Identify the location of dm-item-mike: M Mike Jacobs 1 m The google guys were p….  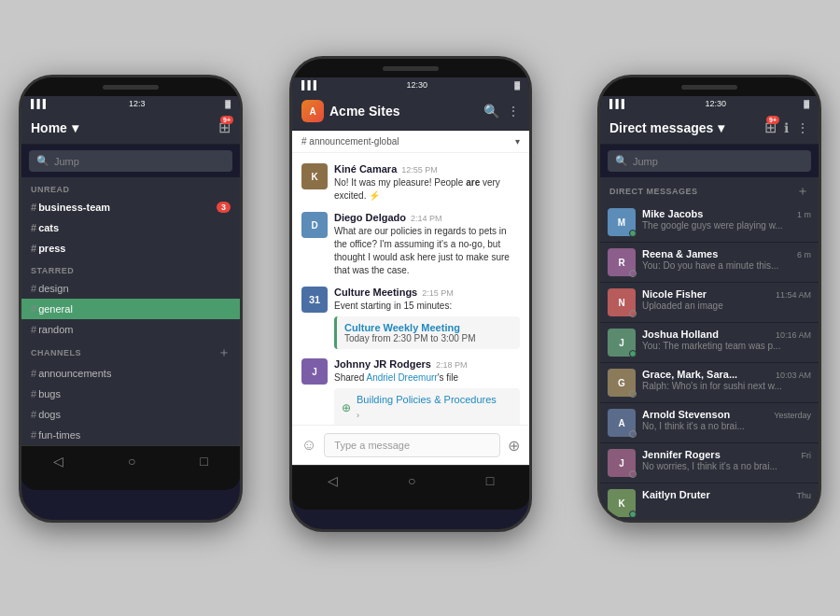
(709, 222).